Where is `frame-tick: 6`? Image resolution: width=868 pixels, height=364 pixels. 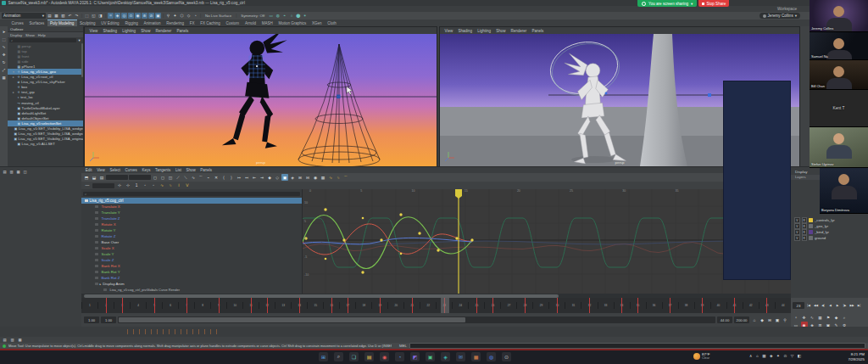
frame-tick: 6 is located at coordinates (170, 305).